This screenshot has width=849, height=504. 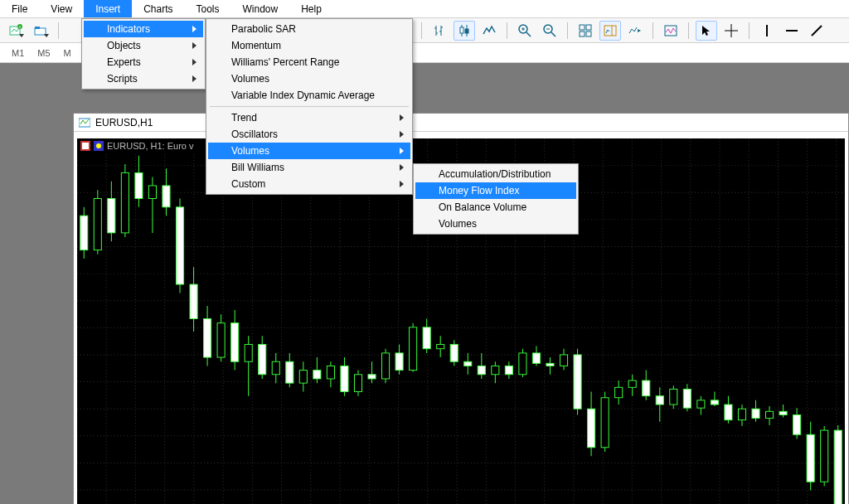 What do you see at coordinates (309, 184) in the screenshot?
I see `indicator-category-custom: Custom` at bounding box center [309, 184].